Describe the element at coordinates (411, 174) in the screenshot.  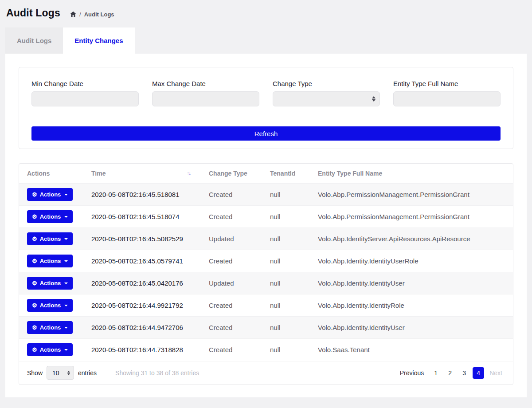
I see `column-header-entity-type-full-name: Entity Type Full Name` at that location.